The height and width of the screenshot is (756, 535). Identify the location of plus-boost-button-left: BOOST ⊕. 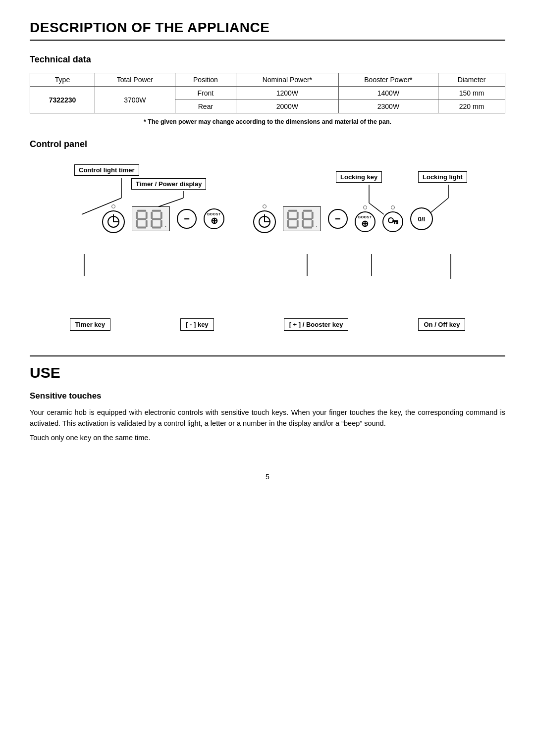
(214, 219).